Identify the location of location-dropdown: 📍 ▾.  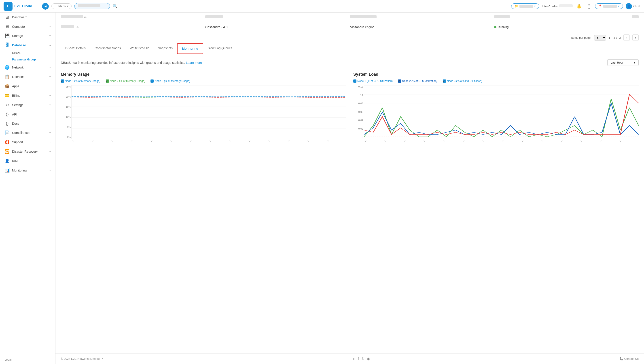
(609, 6).